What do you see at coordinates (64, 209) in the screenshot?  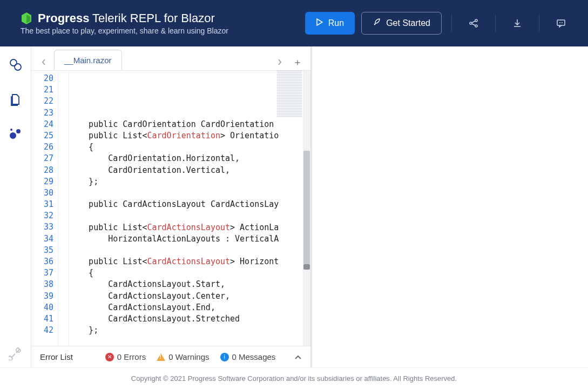 I see `fold-strip` at bounding box center [64, 209].